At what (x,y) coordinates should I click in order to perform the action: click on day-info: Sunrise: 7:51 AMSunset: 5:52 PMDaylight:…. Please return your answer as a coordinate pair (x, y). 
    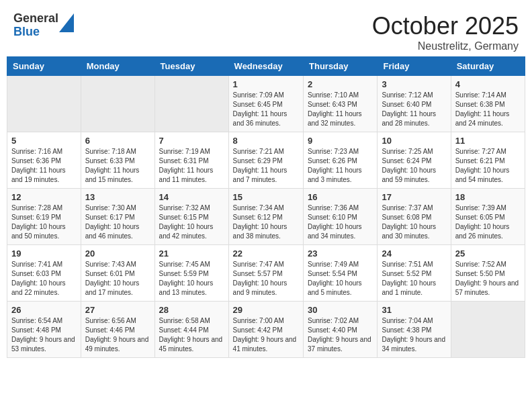
    Looking at the image, I should click on (414, 279).